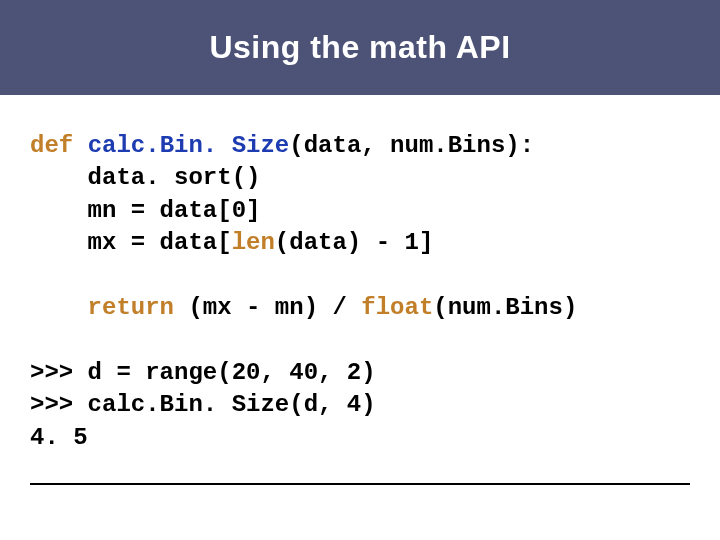 The width and height of the screenshot is (720, 540). What do you see at coordinates (131, 308) in the screenshot?
I see `keyword-return: return` at bounding box center [131, 308].